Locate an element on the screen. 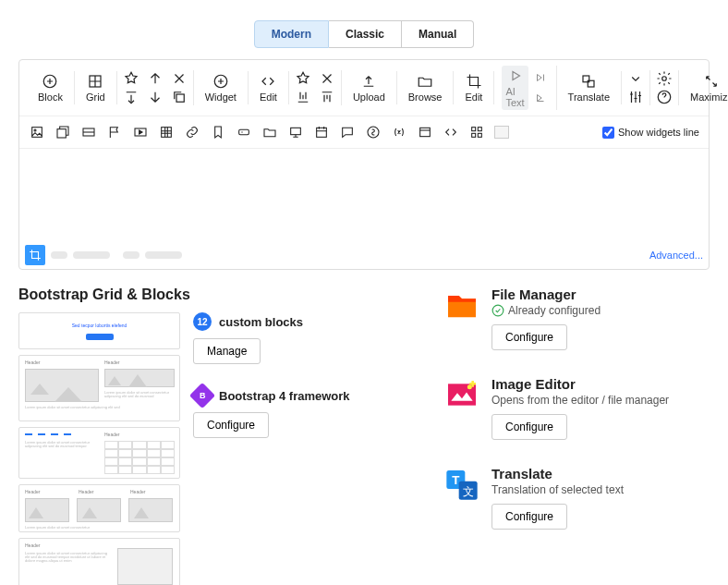 This screenshot has width=728, height=585. thumb-three-images: Header Header Header Lorem ipsum dolor s… is located at coordinates (100, 508).